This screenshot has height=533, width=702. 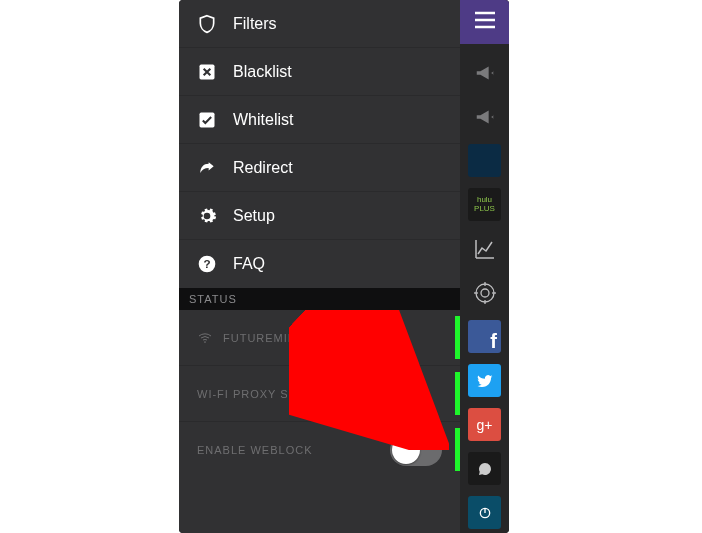 I want to click on status-header: STATUS, so click(x=320, y=299).